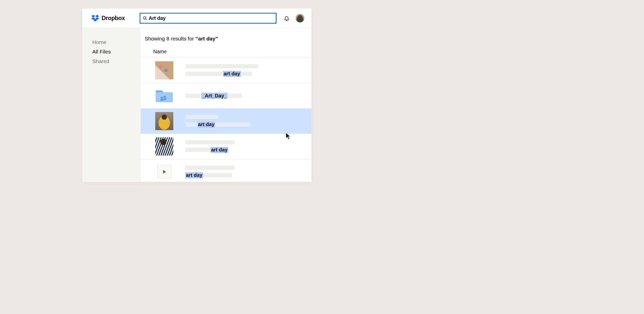 The height and width of the screenshot is (314, 644). I want to click on sidebar-item-shared: Shared, so click(116, 61).